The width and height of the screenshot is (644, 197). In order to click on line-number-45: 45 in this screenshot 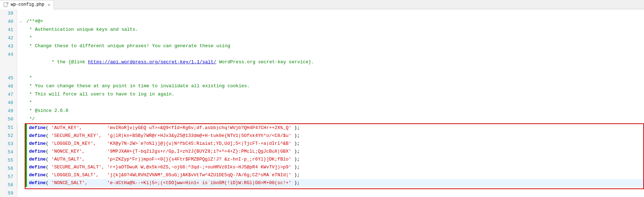, I will do `click(9, 78)`.